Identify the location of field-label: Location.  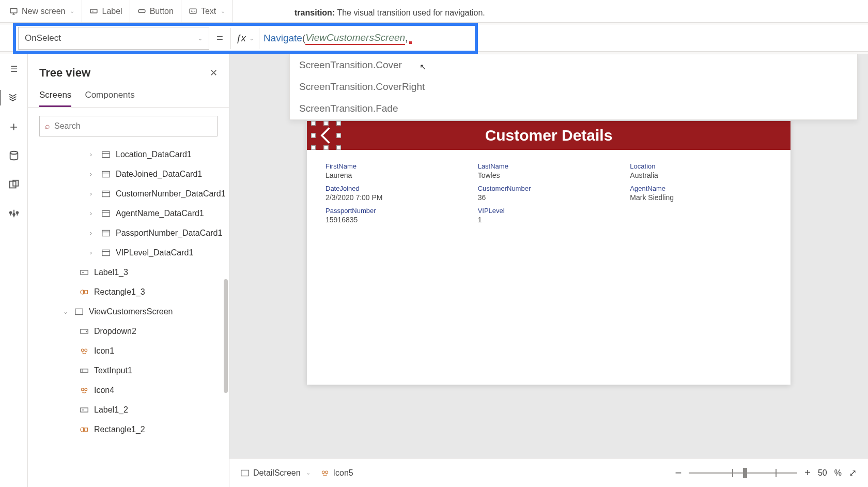
(701, 166).